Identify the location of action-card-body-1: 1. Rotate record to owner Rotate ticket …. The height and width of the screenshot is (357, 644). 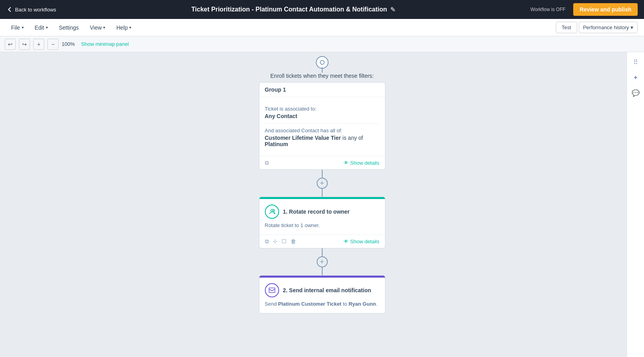
(322, 217).